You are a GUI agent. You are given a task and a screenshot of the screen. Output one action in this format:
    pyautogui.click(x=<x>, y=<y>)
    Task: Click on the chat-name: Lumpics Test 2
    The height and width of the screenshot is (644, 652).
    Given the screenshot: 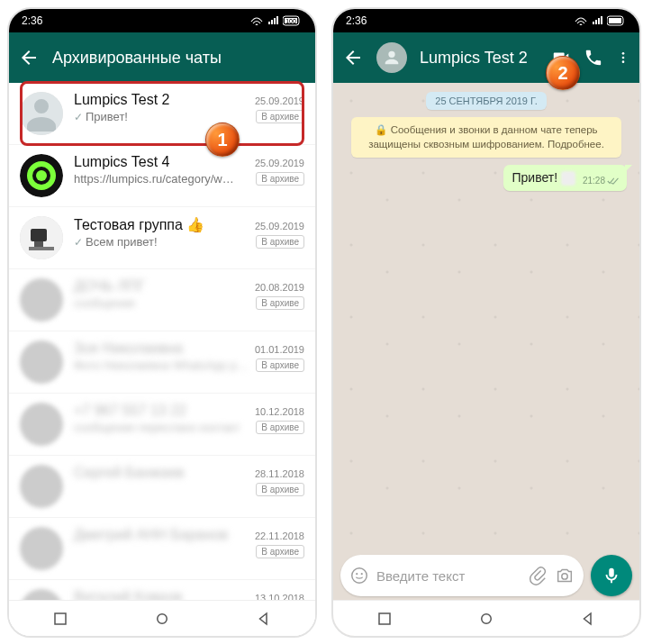 What is the action you would take?
    pyautogui.click(x=122, y=100)
    